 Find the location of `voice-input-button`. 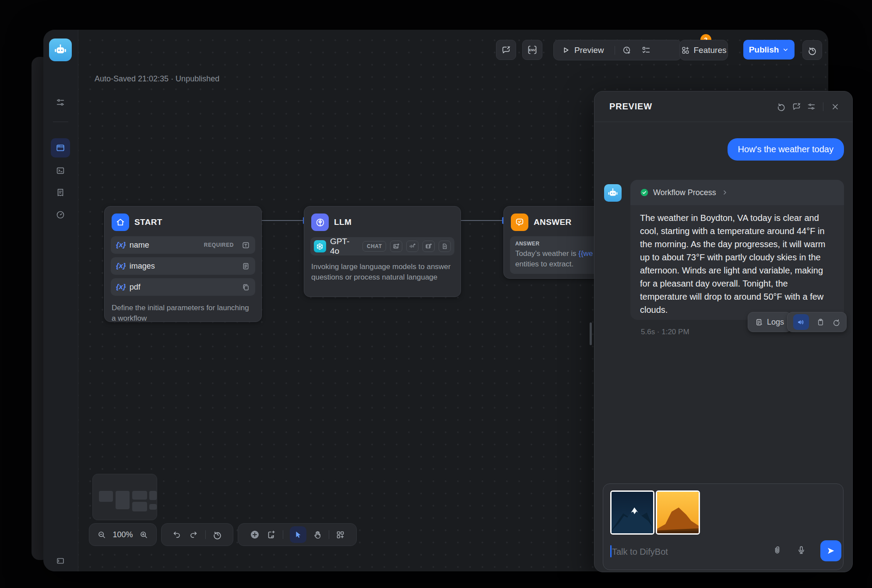

voice-input-button is located at coordinates (801, 550).